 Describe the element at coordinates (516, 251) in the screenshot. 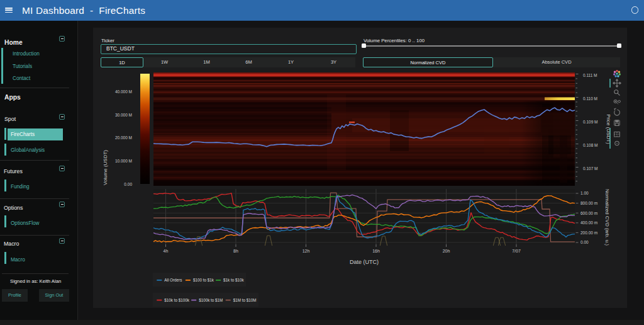

I see `svg-text: 7/07` at that location.